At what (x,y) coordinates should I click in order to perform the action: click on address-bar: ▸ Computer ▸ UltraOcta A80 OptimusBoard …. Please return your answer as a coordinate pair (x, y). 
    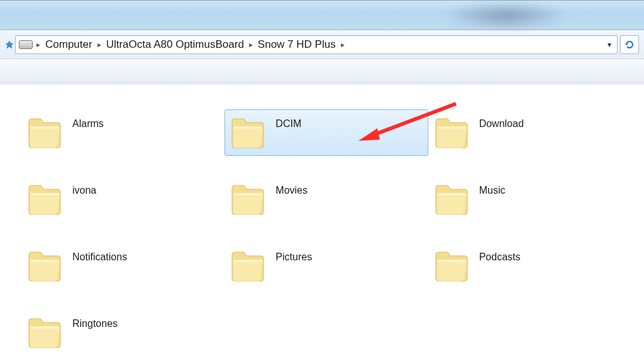
    Looking at the image, I should click on (316, 45).